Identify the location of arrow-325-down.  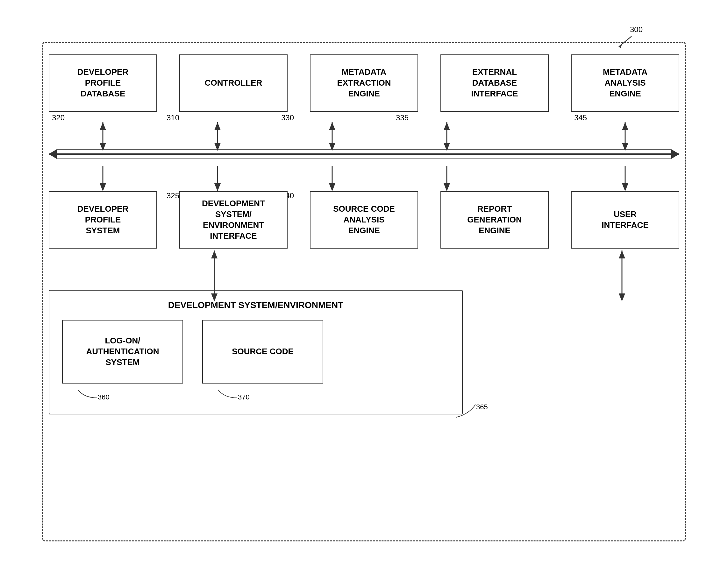
(217, 179).